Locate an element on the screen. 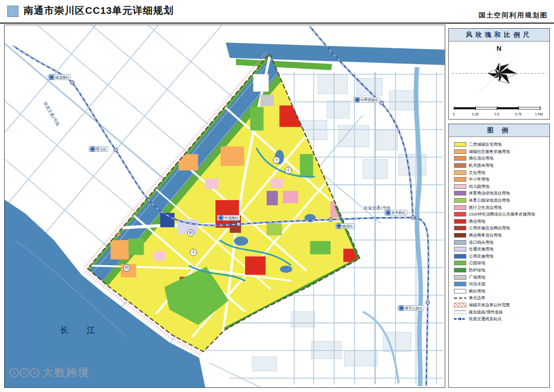 The width and height of the screenshot is (554, 392). metro-station-label: 体育公园站 is located at coordinates (411, 308).